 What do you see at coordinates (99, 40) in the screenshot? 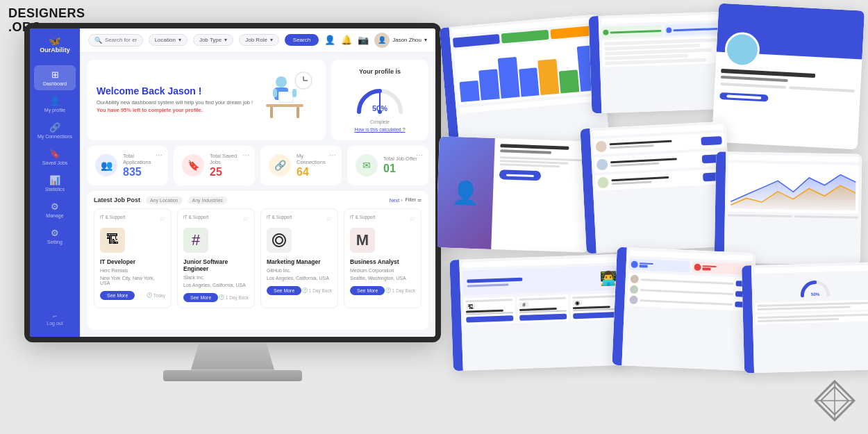
I see `search-icon: 🔍` at bounding box center [99, 40].